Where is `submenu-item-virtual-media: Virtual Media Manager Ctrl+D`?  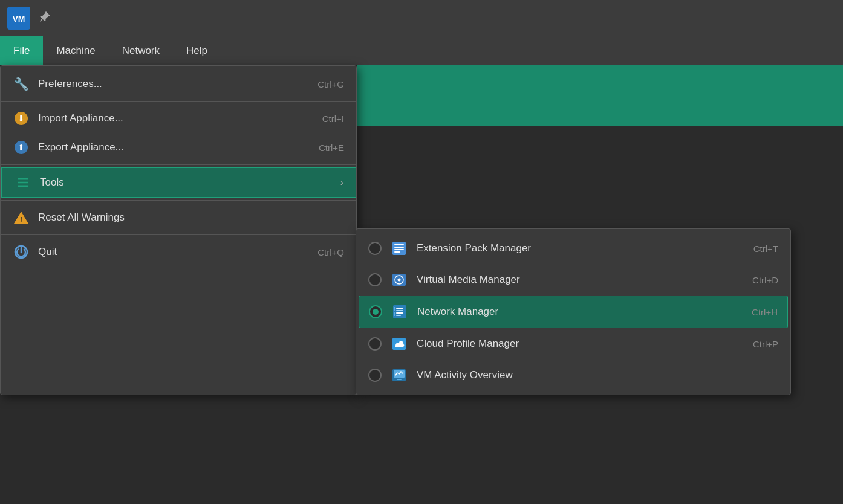
submenu-item-virtual-media: Virtual Media Manager Ctrl+D is located at coordinates (573, 280).